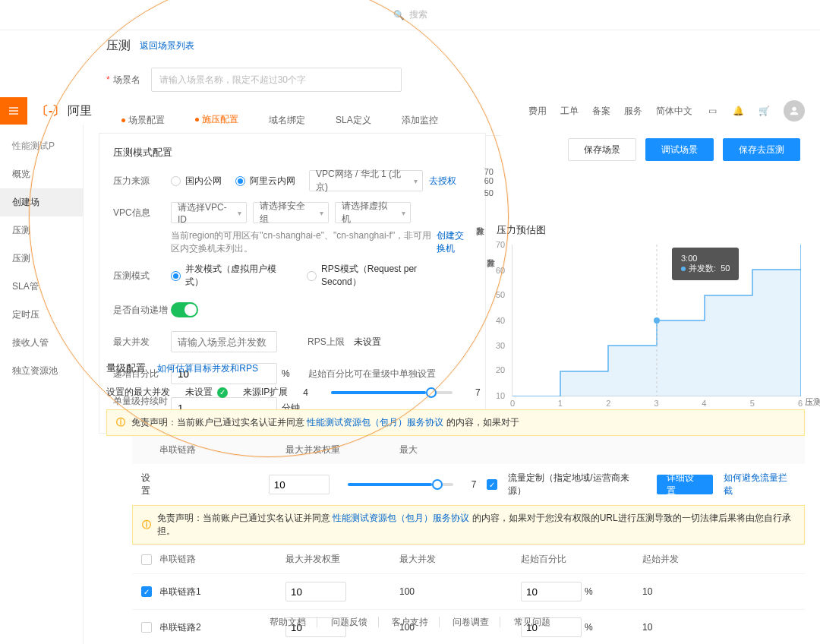  Describe the element at coordinates (142, 213) in the screenshot. I see `vpcinfo-label: VPC信息` at that location.